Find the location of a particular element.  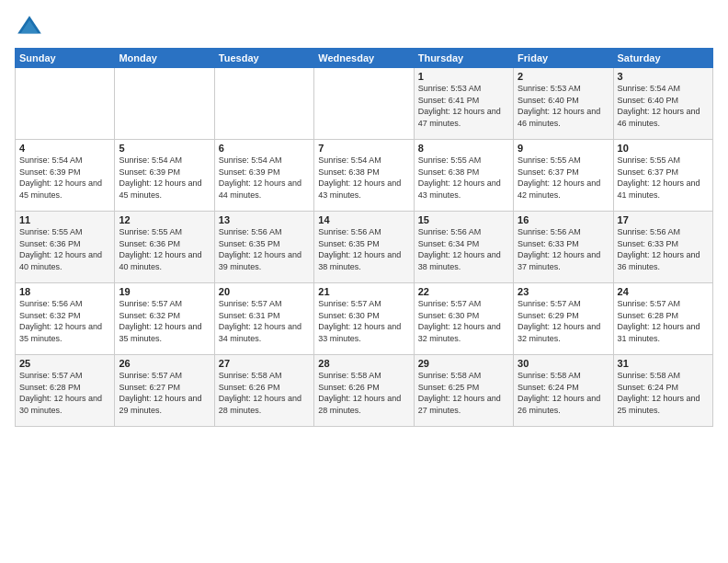

day-number: 16 is located at coordinates (563, 220).